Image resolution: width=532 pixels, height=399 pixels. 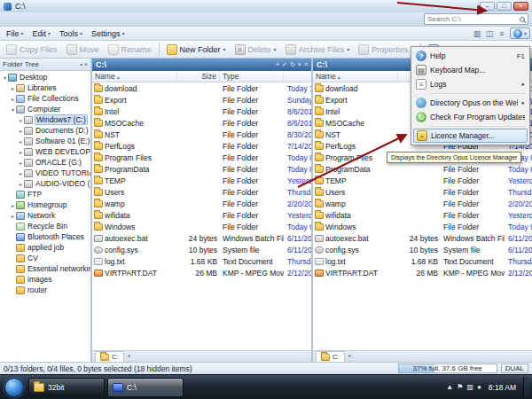 What do you see at coordinates (300, 65) in the screenshot?
I see `close-pane-icon: ×` at bounding box center [300, 65].